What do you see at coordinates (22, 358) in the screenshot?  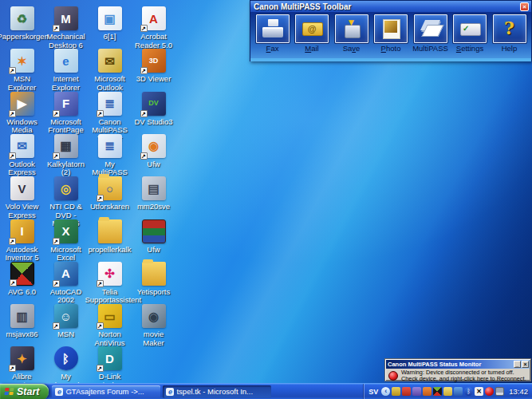 I see `alibre-design-icon: ✦↗` at bounding box center [22, 358].